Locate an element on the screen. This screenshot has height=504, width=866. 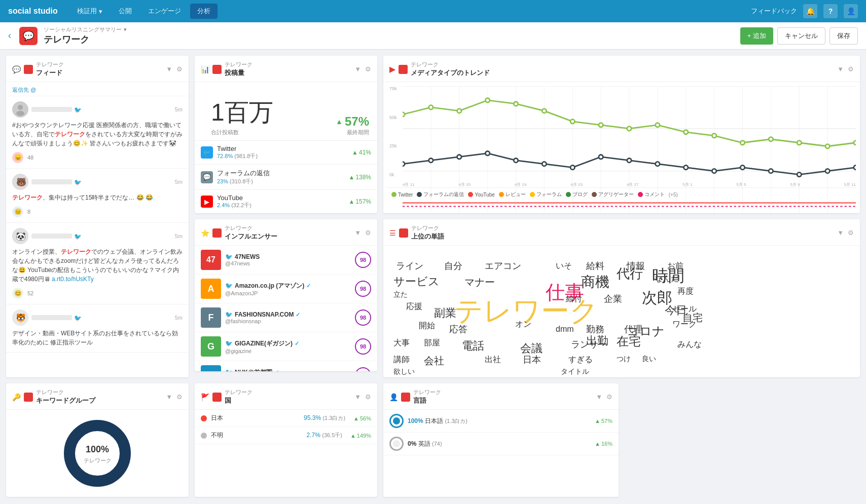
word-cloud-word: サービス is located at coordinates (417, 282).